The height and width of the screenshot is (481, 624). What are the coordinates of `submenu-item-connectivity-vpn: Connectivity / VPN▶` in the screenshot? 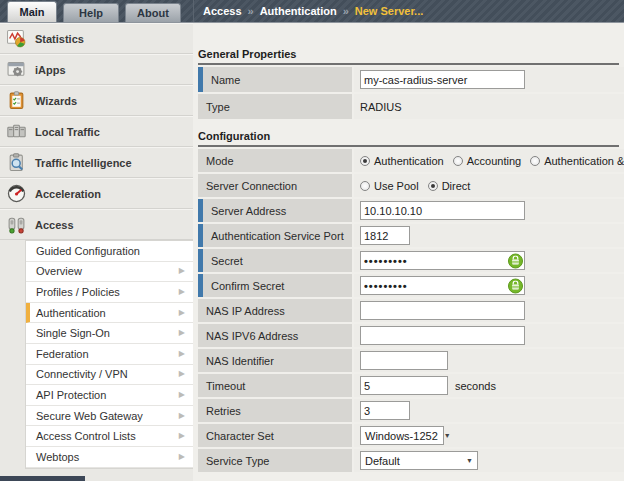 It's located at (110, 376).